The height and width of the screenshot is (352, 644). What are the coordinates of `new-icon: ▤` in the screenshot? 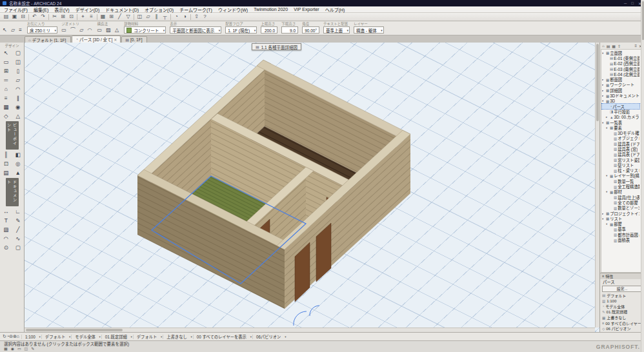 It's located at (6, 17).